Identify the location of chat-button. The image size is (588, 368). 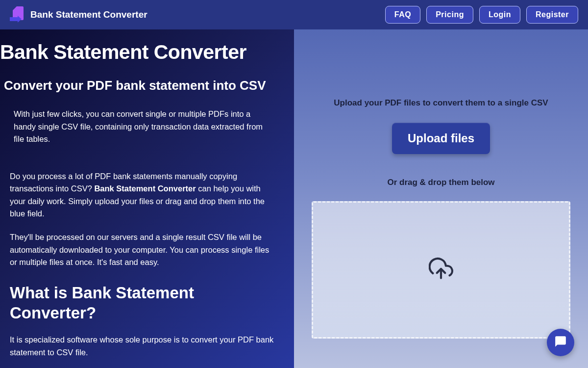
(561, 342).